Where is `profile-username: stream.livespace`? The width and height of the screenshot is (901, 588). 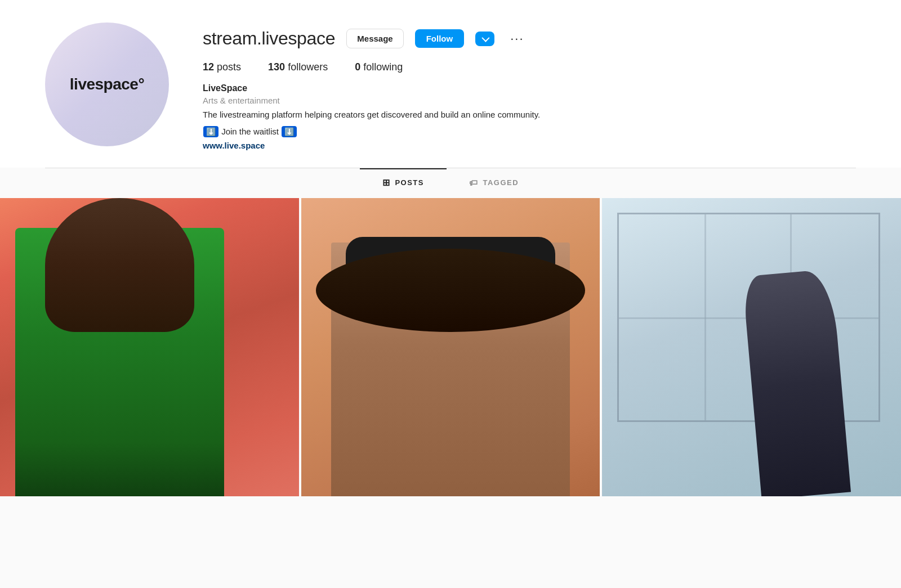
profile-username: stream.livespace is located at coordinates (269, 38).